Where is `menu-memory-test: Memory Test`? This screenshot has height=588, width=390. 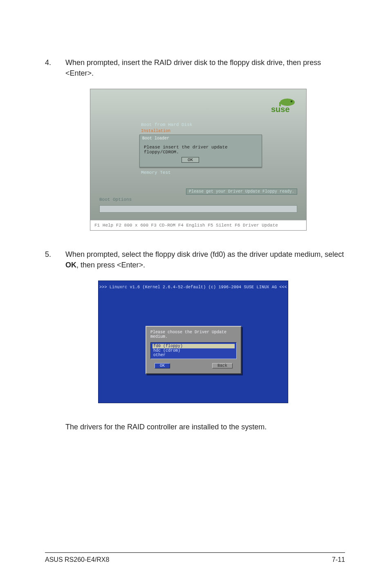
menu-memory-test: Memory Test is located at coordinates (201, 173).